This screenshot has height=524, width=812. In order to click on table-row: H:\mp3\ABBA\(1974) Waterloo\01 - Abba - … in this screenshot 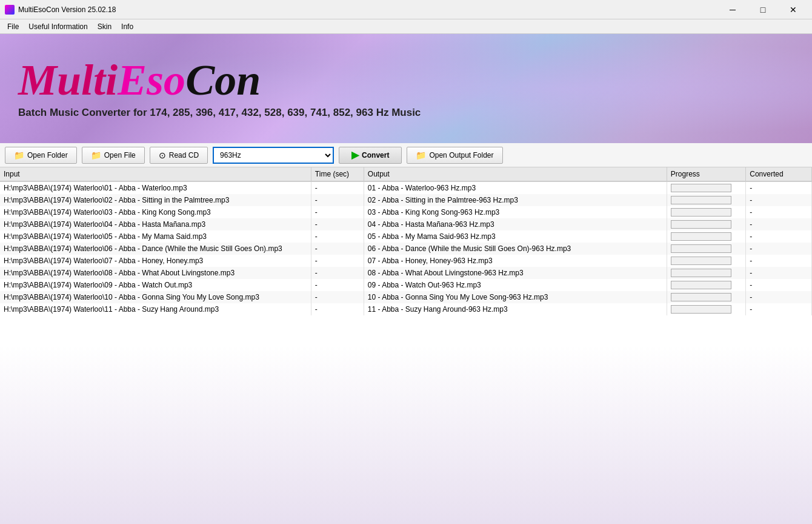, I will do `click(406, 188)`.